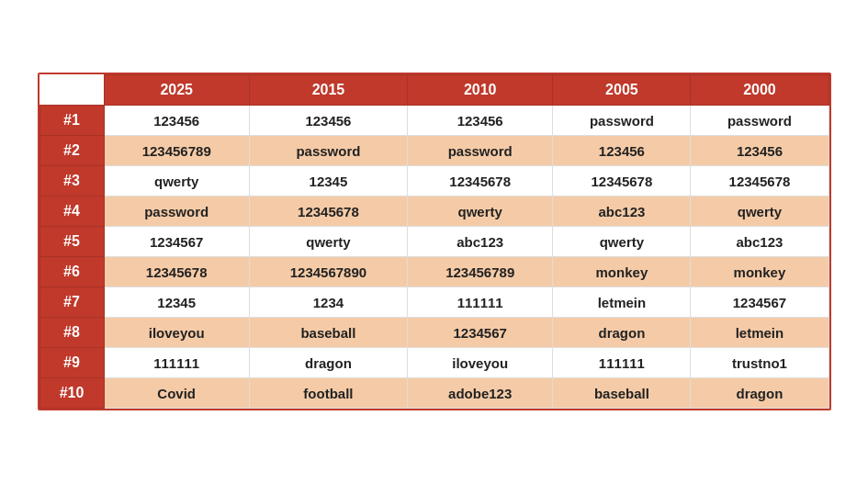 Image resolution: width=868 pixels, height=483 pixels. Describe the element at coordinates (434, 182) in the screenshot. I see `table-row: #3qwerty12345123456781234567812345678` at that location.